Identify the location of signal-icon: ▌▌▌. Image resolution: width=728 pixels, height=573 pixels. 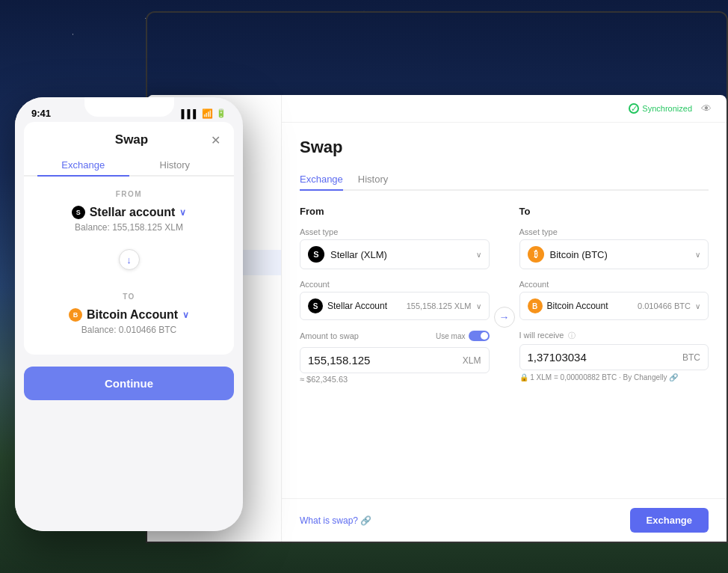
(190, 114).